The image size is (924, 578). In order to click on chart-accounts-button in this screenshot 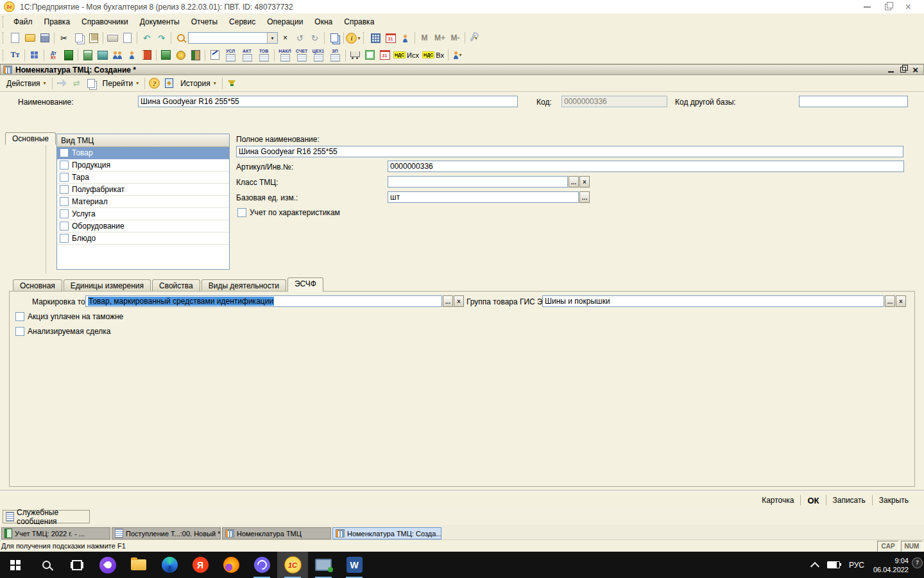, I will do `click(68, 55)`.